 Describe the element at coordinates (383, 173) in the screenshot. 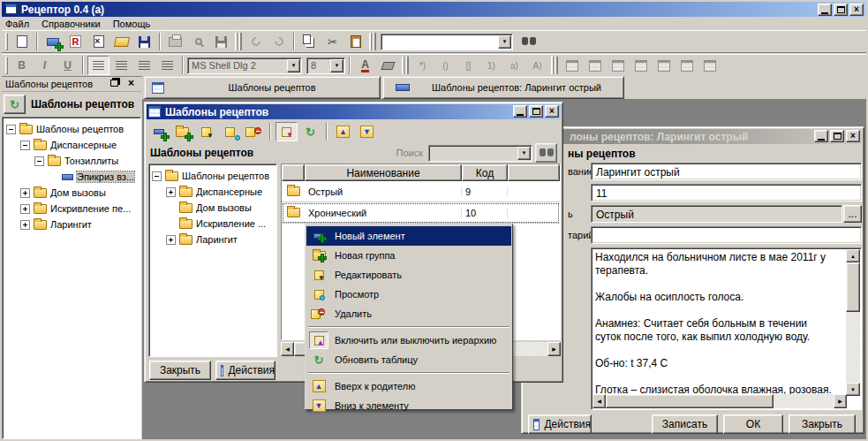

I see `column-header-name: Наименование` at that location.